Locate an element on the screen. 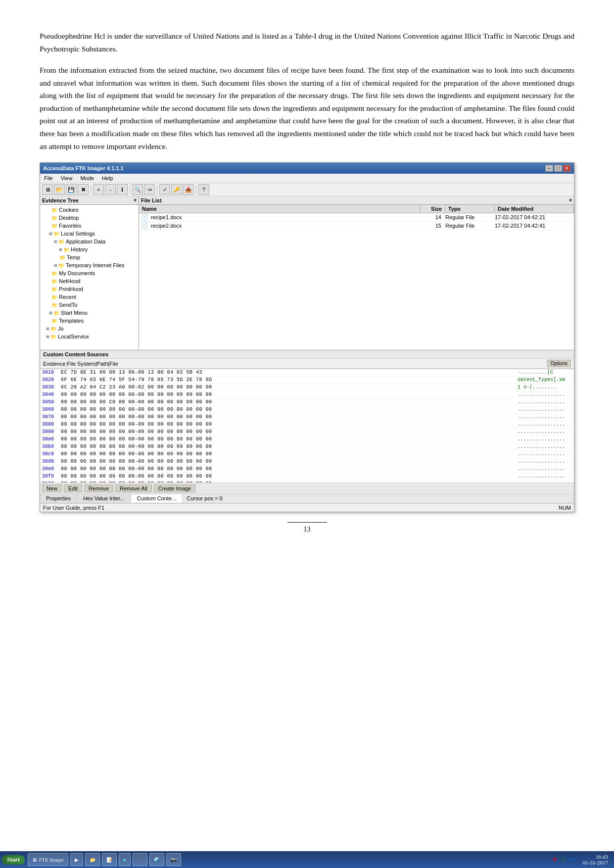  tree-item-printhood: 📁 PrintHood is located at coordinates (89, 289).